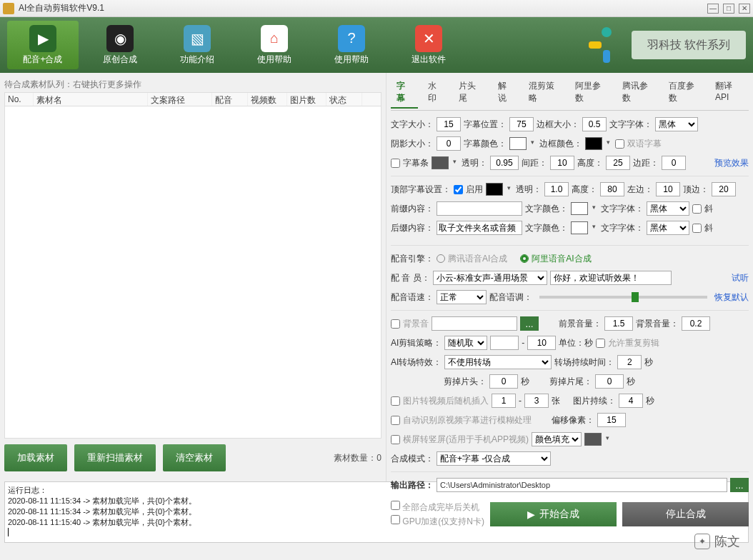  What do you see at coordinates (686, 514) in the screenshot?
I see `stop-compose-button: 停止合成` at bounding box center [686, 514].